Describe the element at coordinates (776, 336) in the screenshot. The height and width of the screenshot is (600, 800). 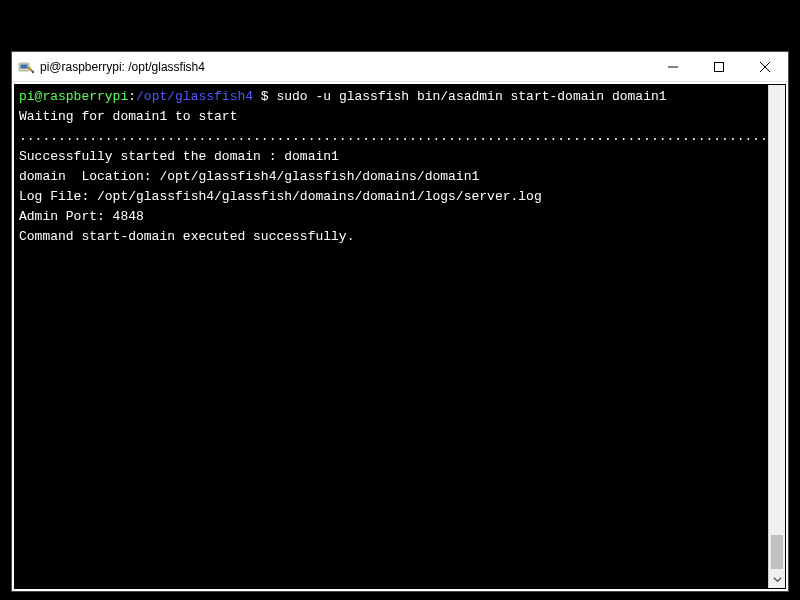
I see `vertical-scrollbar` at that location.